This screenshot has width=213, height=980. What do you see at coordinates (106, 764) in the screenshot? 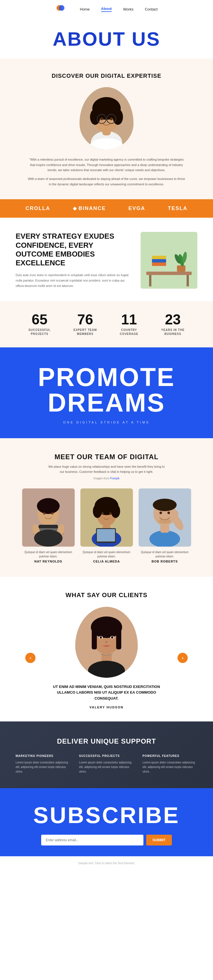
I see `support-columns: MARKETING PIONEERS Lorem ipsum dolor con…` at bounding box center [106, 764].